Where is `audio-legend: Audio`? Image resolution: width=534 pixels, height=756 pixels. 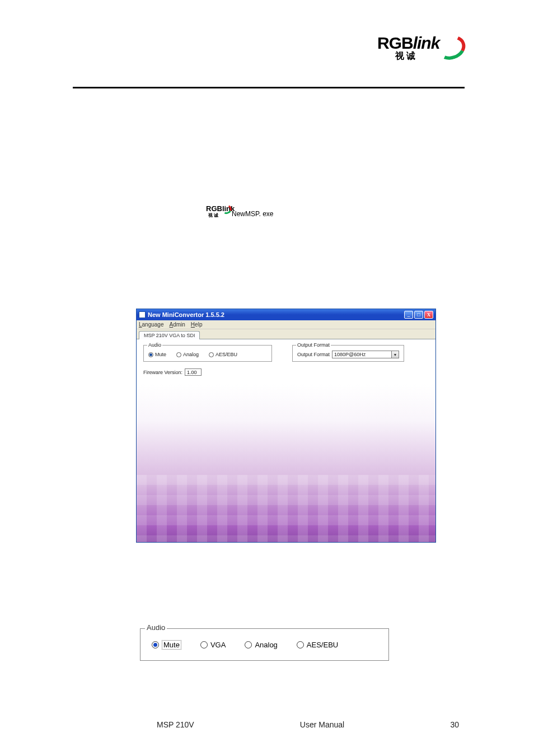 audio-legend: Audio is located at coordinates (154, 345).